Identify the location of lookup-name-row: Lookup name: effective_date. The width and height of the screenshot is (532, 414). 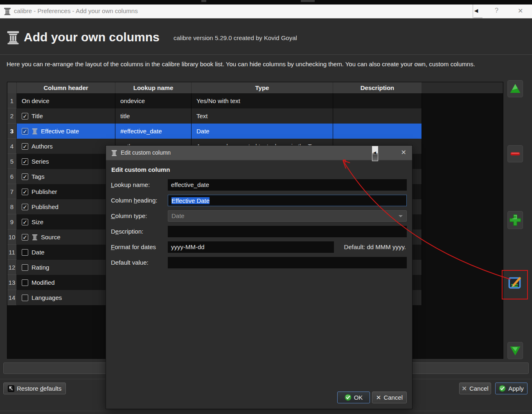
(259, 185).